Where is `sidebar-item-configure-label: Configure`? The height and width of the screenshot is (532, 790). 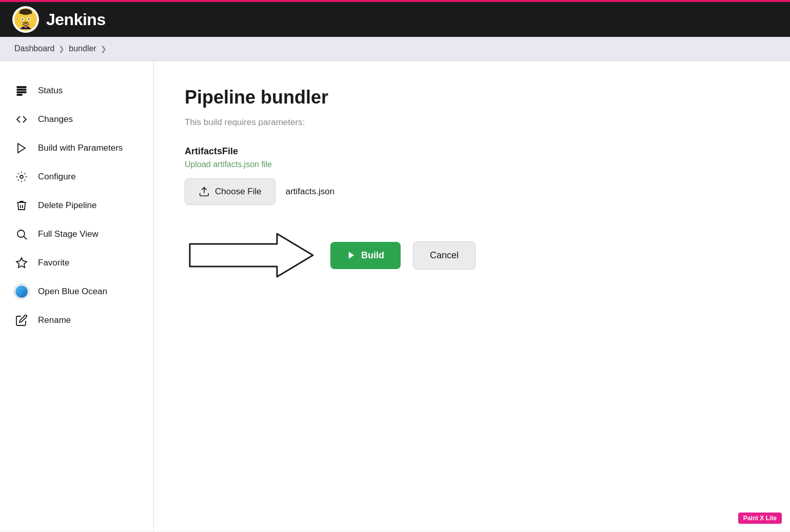
sidebar-item-configure-label: Configure is located at coordinates (57, 177).